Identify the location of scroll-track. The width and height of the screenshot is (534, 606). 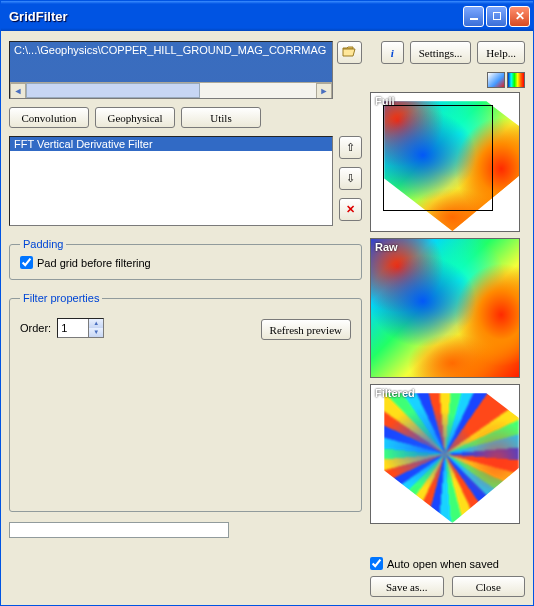
(171, 90).